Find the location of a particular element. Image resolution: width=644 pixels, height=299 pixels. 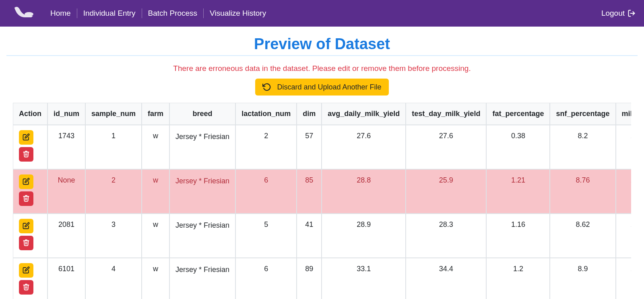

page-title: Preview of Dataset is located at coordinates (322, 44).